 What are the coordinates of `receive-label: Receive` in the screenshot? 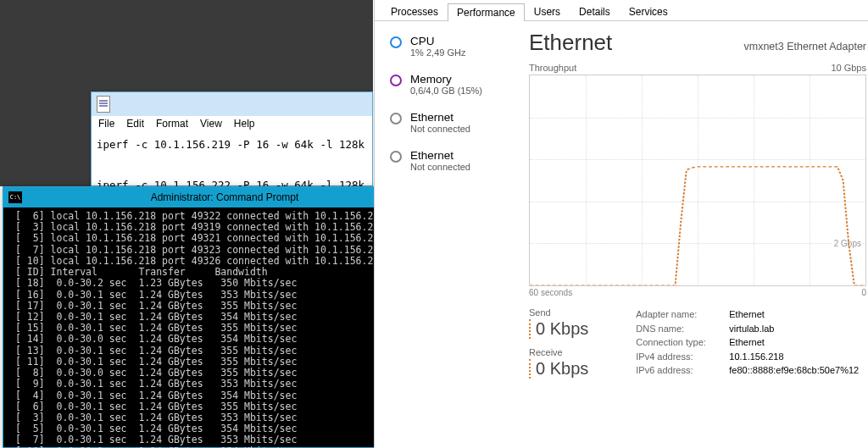 It's located at (559, 352).